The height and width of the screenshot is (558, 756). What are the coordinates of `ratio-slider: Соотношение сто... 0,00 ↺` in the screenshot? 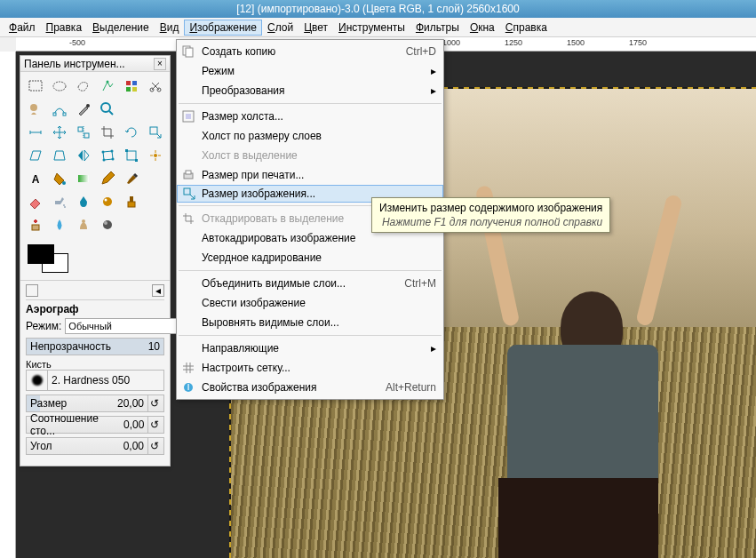 It's located at (95, 425).